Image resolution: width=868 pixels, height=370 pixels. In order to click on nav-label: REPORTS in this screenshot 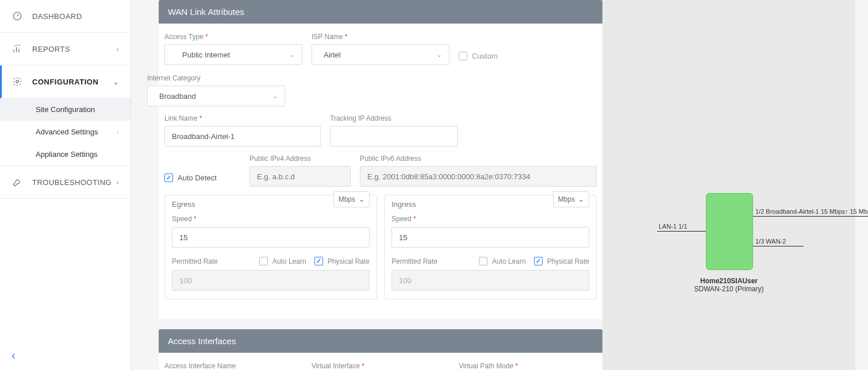, I will do `click(51, 49)`.